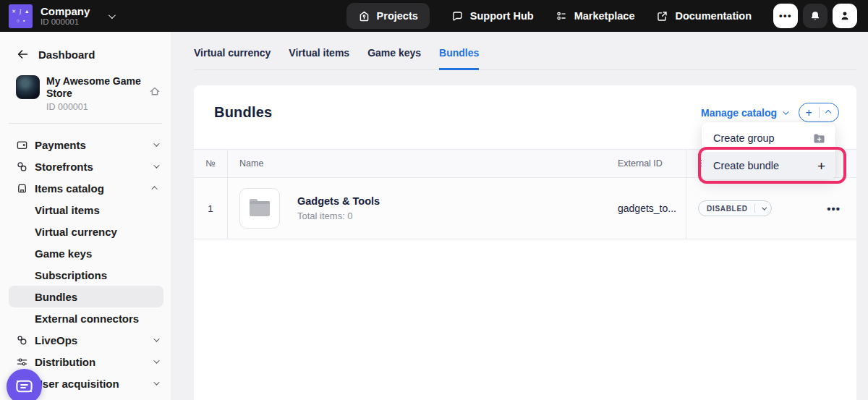 The height and width of the screenshot is (400, 868). What do you see at coordinates (243, 113) in the screenshot?
I see `page-title: Bundles` at bounding box center [243, 113].